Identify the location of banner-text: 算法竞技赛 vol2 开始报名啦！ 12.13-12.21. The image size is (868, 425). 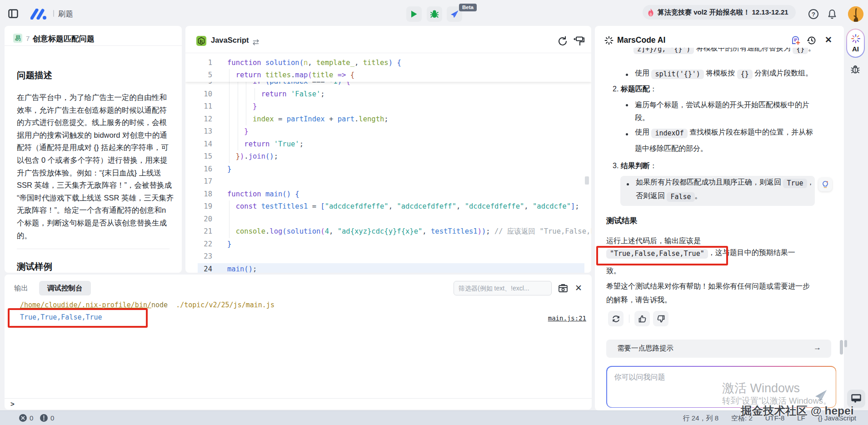
(723, 13).